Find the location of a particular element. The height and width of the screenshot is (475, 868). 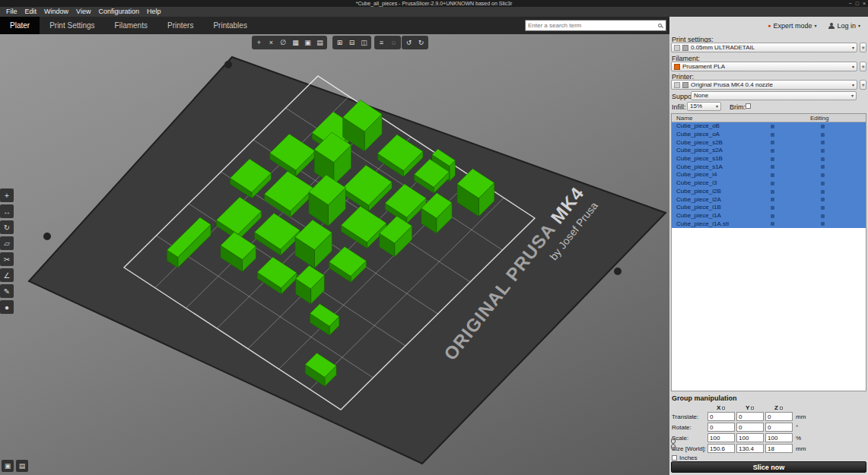

object-list-row: Cube_piece_s2B is located at coordinates (768, 143).